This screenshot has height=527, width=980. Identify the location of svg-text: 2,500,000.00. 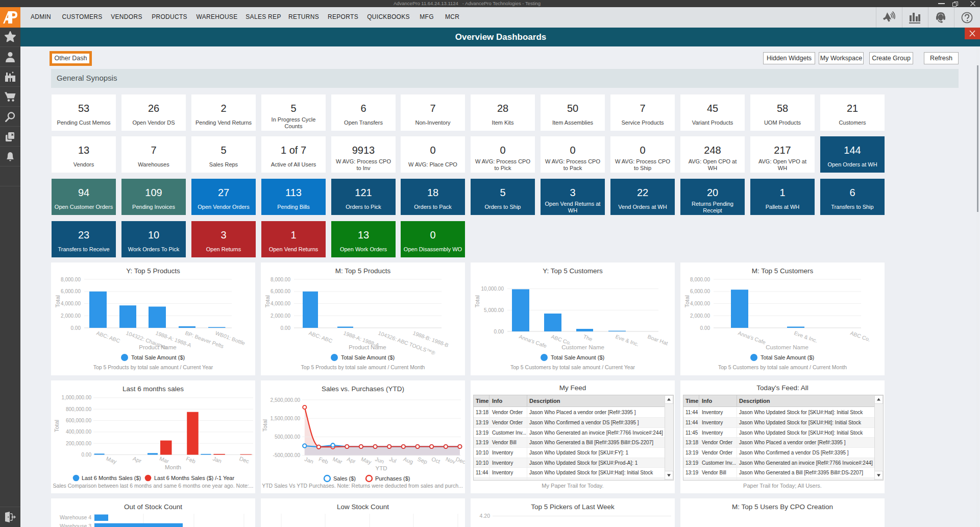
(286, 400).